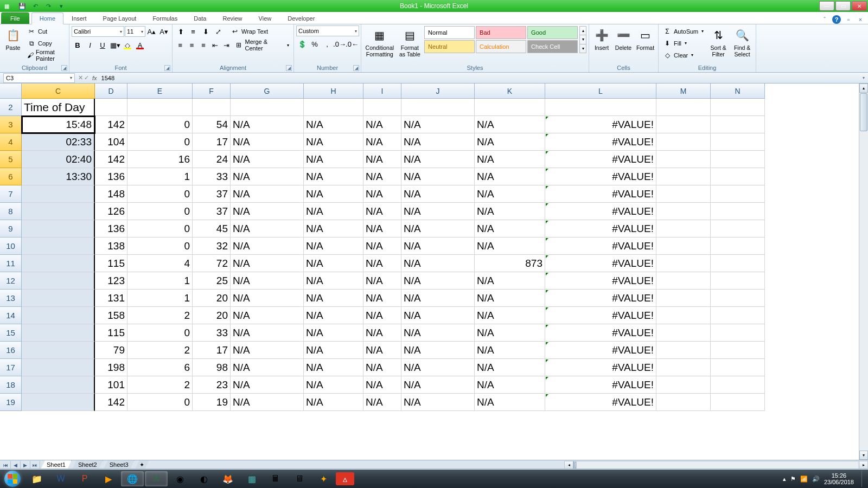 This screenshot has height=488, width=868. What do you see at coordinates (315, 44) in the screenshot?
I see `percent-format-icon: %` at bounding box center [315, 44].